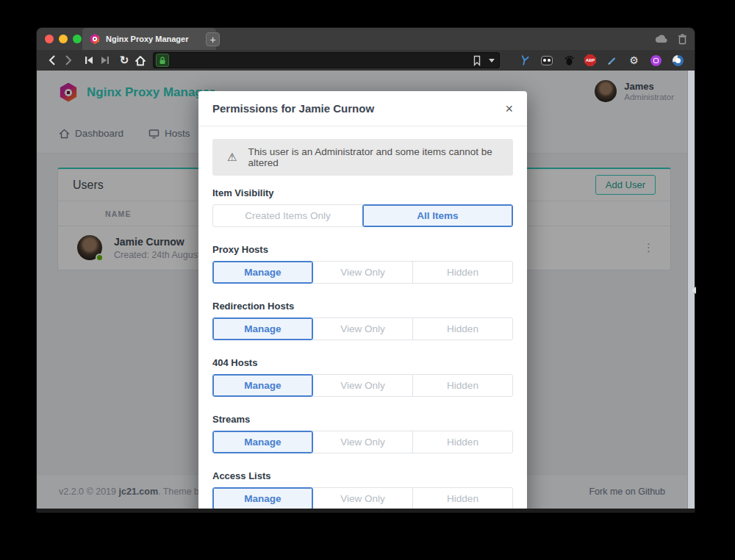 The height and width of the screenshot is (560, 735). I want to click on redirection-hosts-buttons: Manage View Only Hidden, so click(363, 329).